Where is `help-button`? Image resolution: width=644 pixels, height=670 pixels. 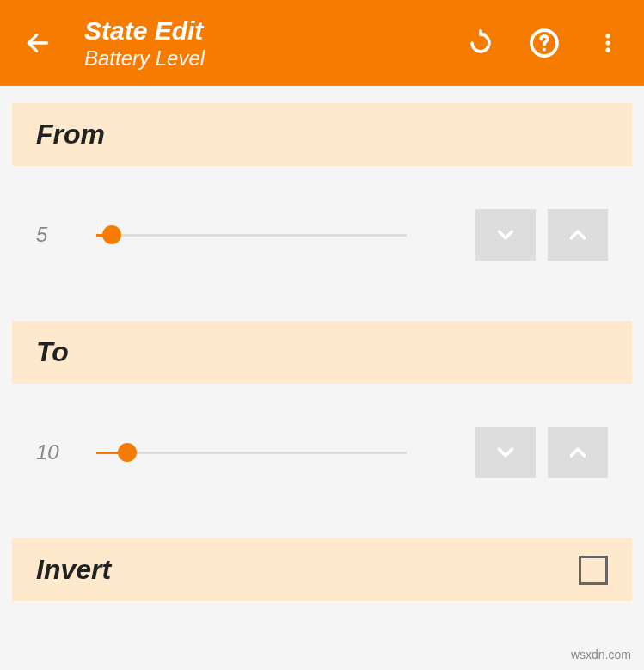
help-button is located at coordinates (544, 43).